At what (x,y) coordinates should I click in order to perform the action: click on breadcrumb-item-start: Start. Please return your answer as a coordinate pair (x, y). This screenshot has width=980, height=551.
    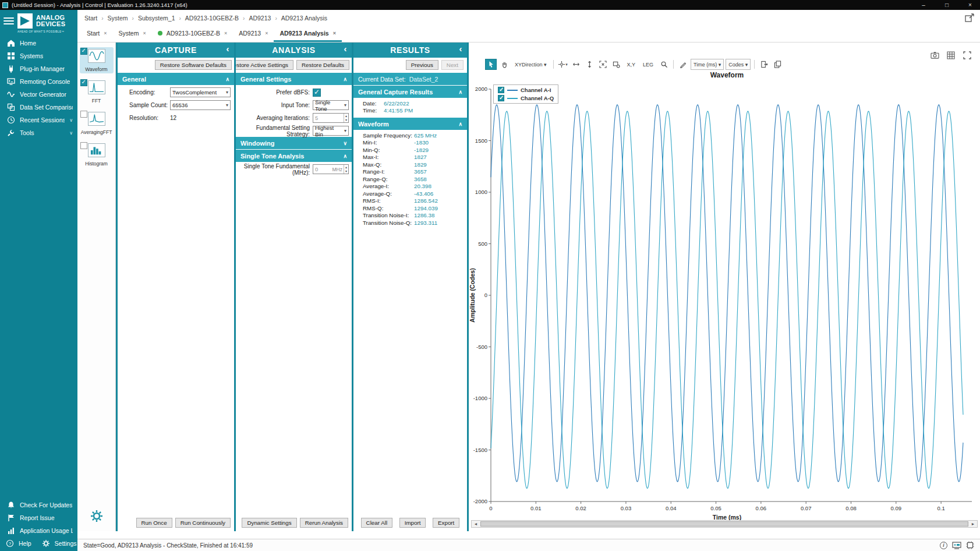
    Looking at the image, I should click on (91, 18).